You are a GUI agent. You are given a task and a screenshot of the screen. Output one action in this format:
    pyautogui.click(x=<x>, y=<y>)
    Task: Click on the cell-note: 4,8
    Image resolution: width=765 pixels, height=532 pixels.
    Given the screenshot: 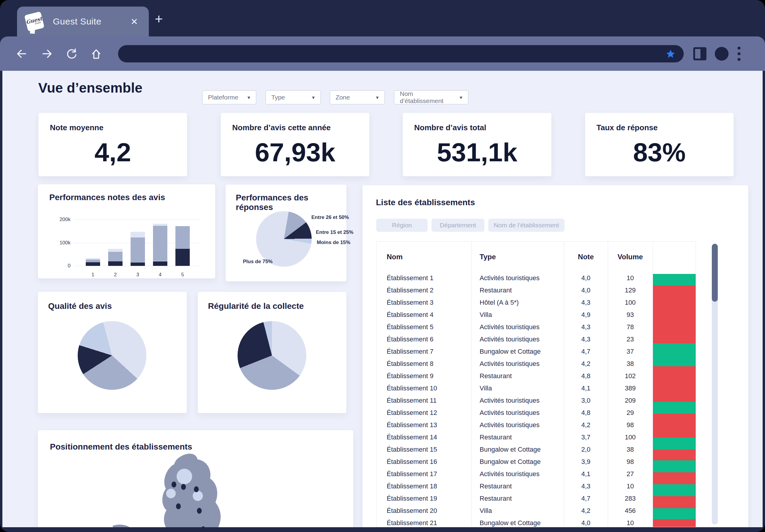 What is the action you would take?
    pyautogui.click(x=586, y=413)
    